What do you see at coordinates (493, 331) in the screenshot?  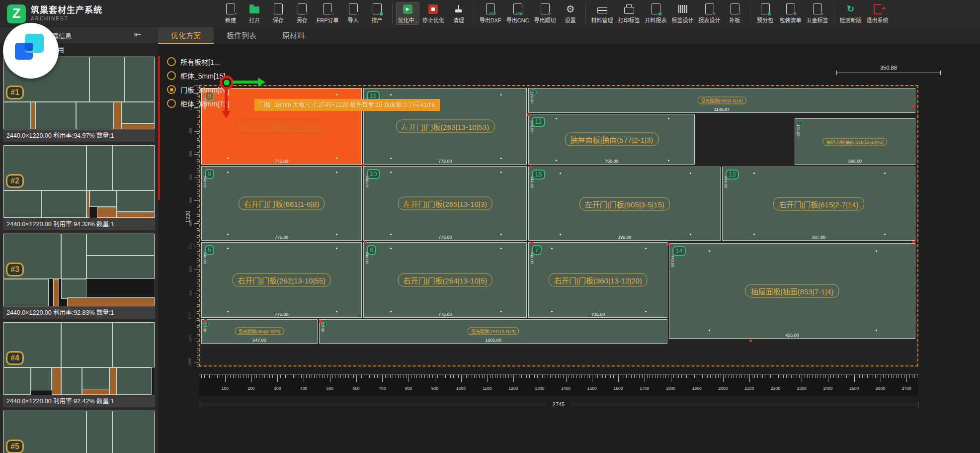 I see `board-panel-s2: 2见光踢脚(161|13-9|13)1605.0090.00` at bounding box center [493, 331].